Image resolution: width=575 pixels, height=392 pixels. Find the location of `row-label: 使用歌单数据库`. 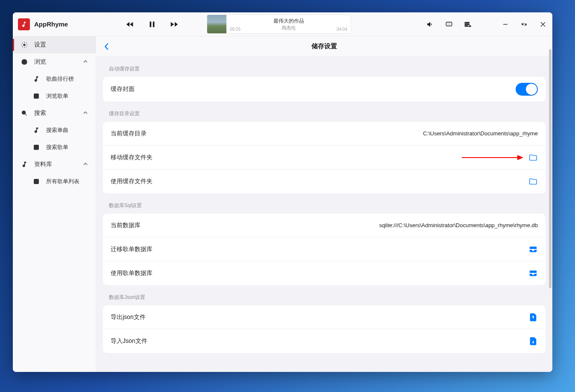

row-label: 使用歌单数据库 is located at coordinates (132, 273).